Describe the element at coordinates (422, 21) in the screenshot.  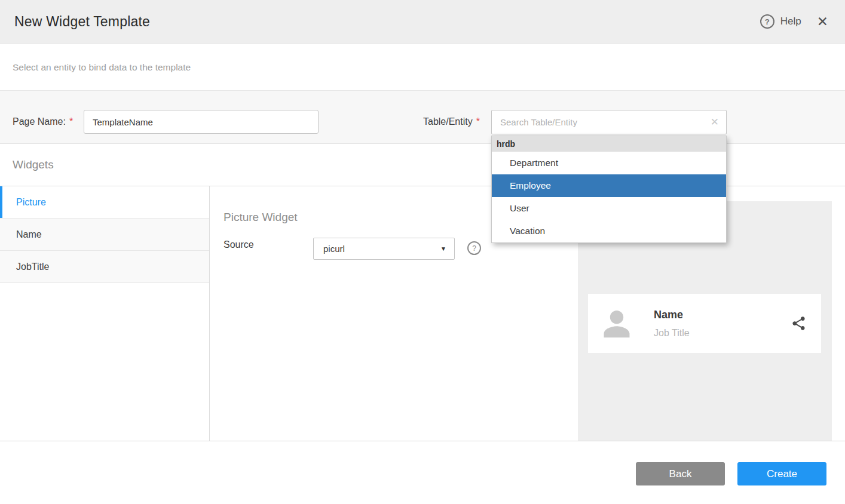
I see `dialog-header: New Widget Template ? Help ✕` at that location.